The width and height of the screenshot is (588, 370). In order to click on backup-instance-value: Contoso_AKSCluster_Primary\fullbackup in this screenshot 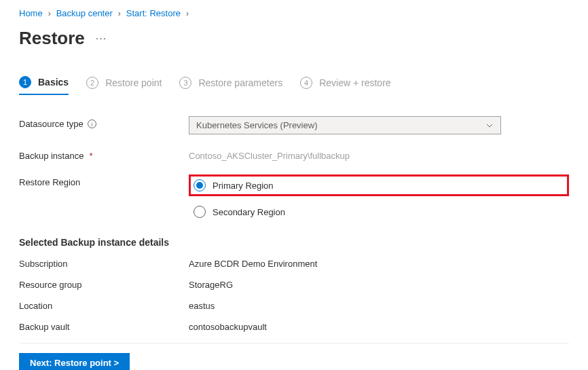, I will do `click(379, 155)`.